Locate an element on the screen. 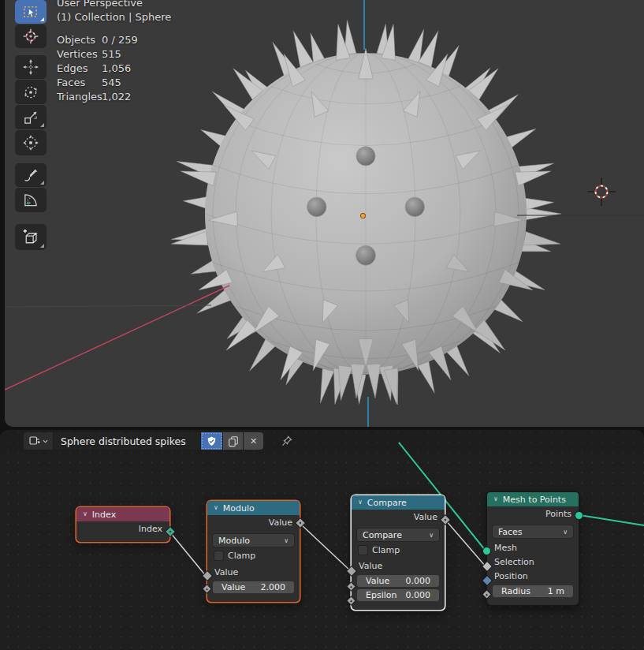 The width and height of the screenshot is (644, 650). node-index: ∨ Index Index is located at coordinates (123, 525).